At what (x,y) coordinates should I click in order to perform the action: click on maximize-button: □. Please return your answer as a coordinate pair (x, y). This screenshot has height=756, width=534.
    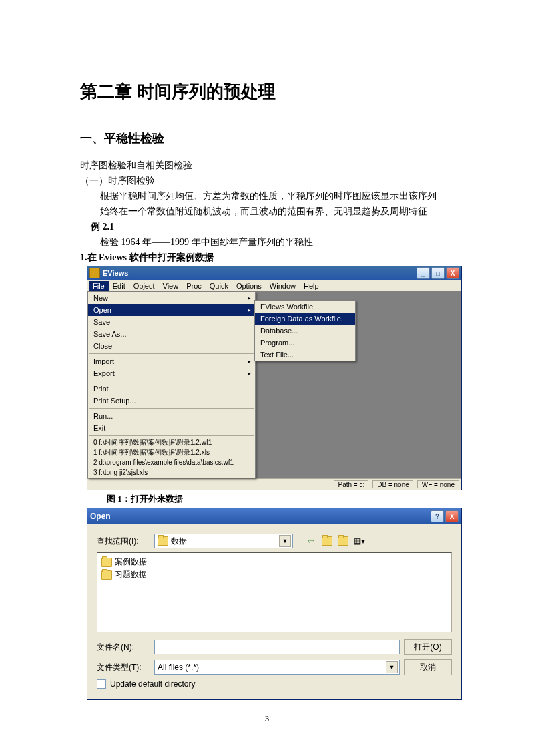
    Looking at the image, I should click on (438, 273).